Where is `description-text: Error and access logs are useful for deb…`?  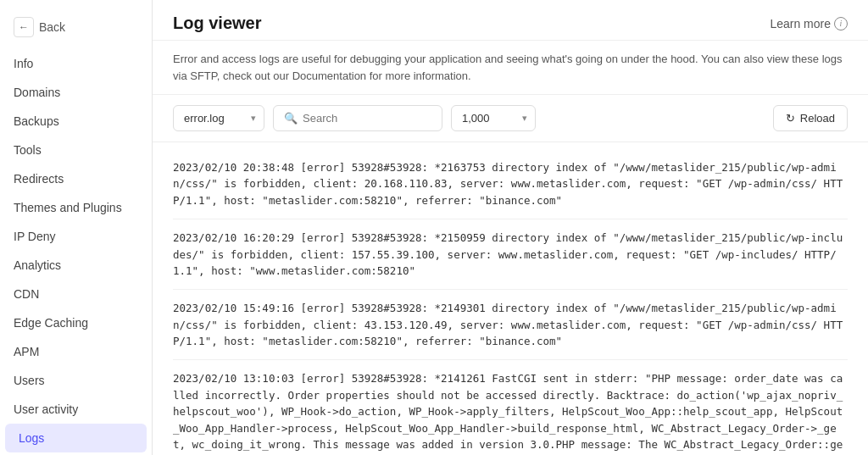 description-text: Error and access logs are useful for deb… is located at coordinates (508, 68).